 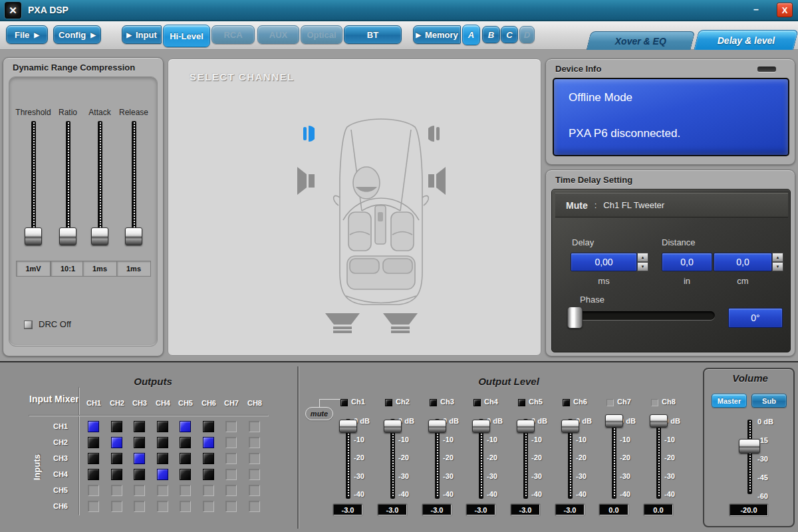 What do you see at coordinates (209, 443) in the screenshot?
I see `mixer-cell-in2-out6` at bounding box center [209, 443].